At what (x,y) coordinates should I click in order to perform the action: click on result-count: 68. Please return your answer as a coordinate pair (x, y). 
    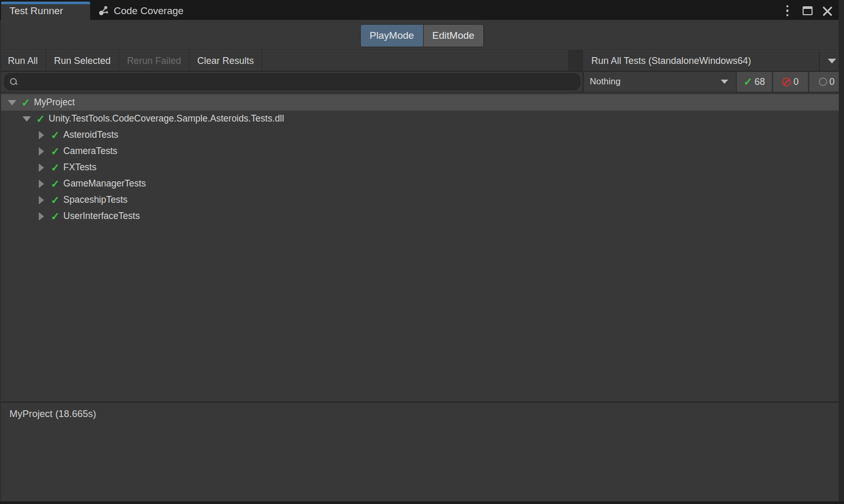
    Looking at the image, I should click on (760, 82).